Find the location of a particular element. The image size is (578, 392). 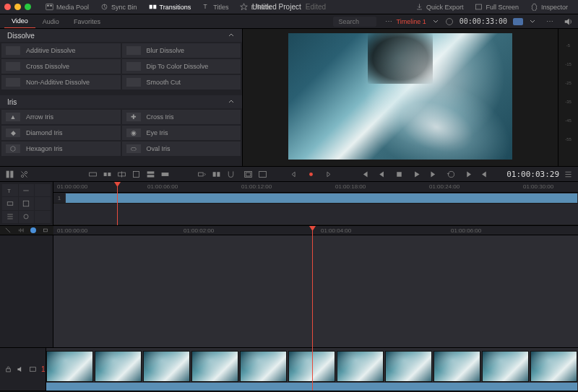

panel-options-button: ⋯ is located at coordinates (389, 22).